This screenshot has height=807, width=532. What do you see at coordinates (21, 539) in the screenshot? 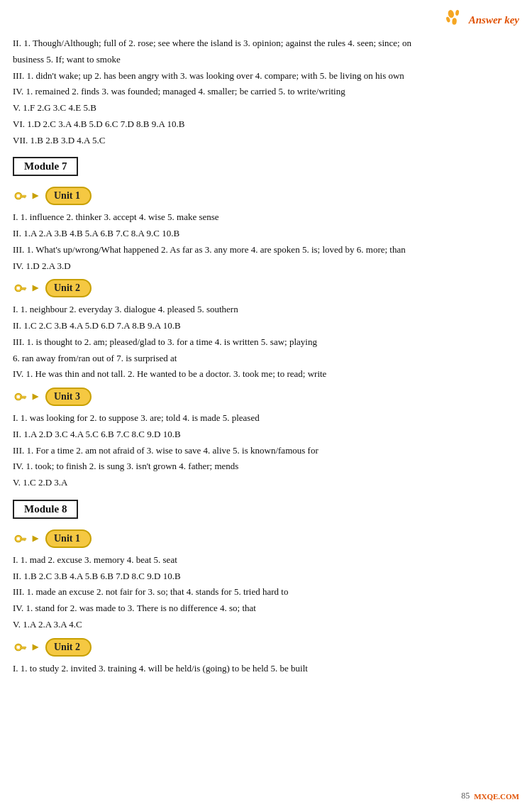
I see `key-icon-m8u1` at bounding box center [21, 539].